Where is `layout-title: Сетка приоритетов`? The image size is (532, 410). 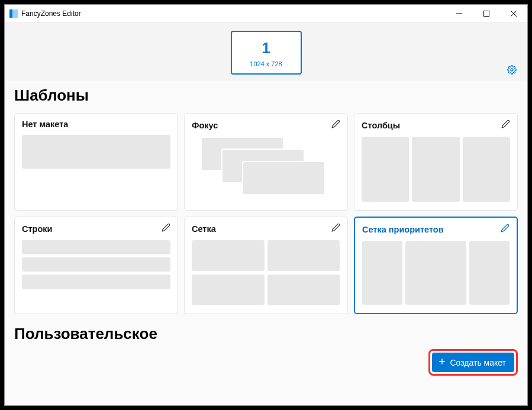 layout-title: Сетка приоритетов is located at coordinates (403, 230).